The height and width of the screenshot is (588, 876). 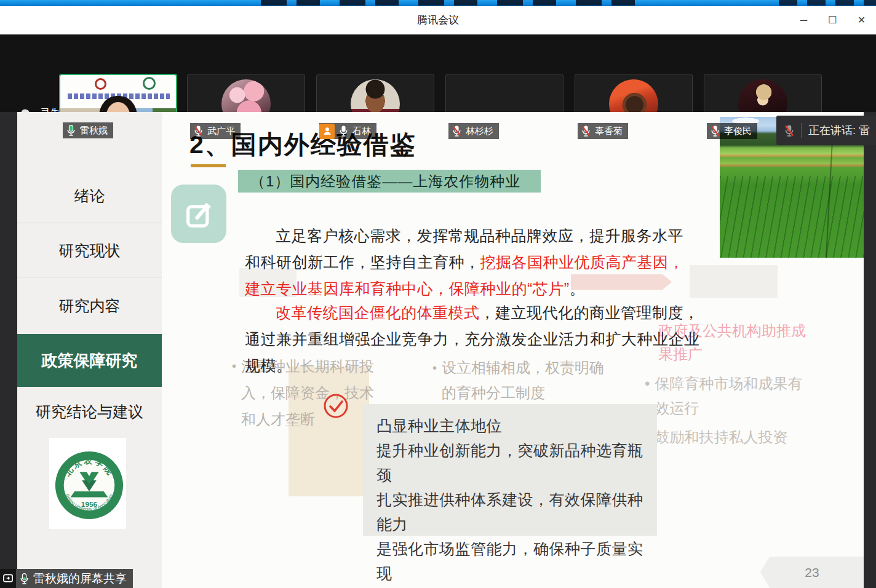 I want to click on paragraph-2-red: 改革传统国企僵化的体重模式, so click(x=378, y=312).